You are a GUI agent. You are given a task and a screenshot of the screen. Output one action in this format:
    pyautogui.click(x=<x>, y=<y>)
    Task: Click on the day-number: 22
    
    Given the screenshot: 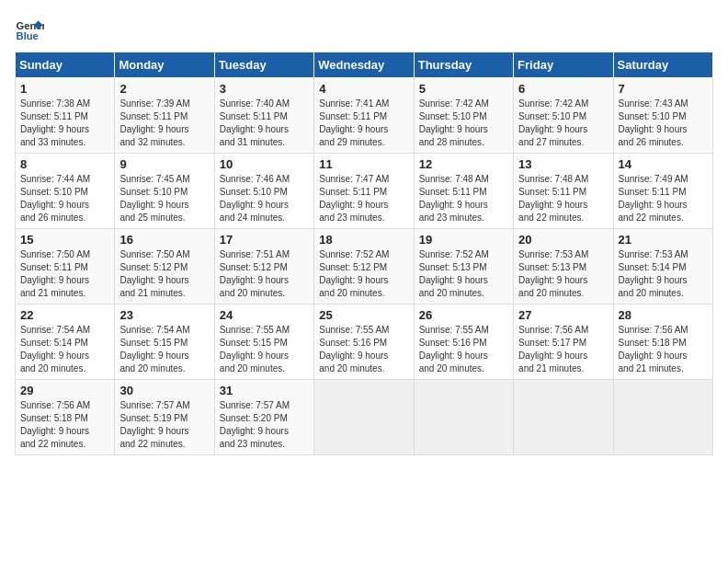 What is the action you would take?
    pyautogui.click(x=64, y=315)
    